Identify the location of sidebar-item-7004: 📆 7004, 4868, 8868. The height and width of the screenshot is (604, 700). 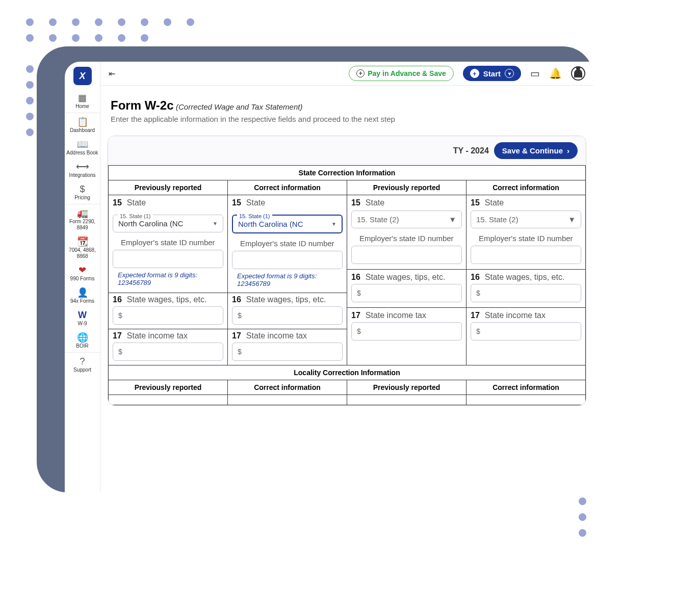
(83, 248).